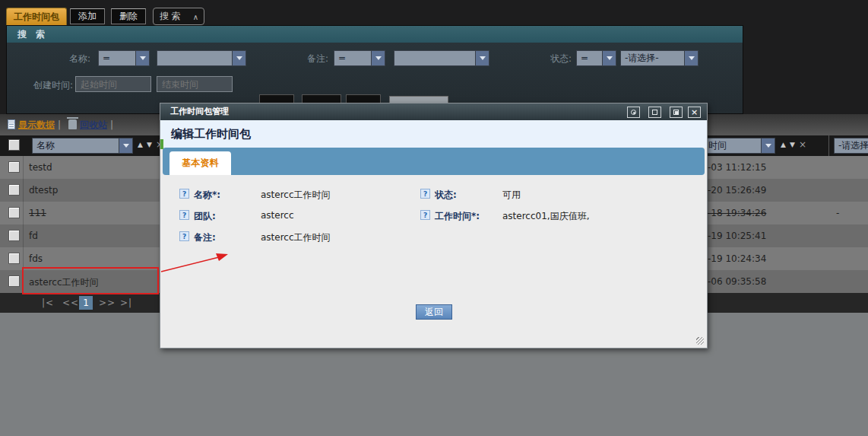 Image resolution: width=868 pixels, height=436 pixels. What do you see at coordinates (87, 17) in the screenshot?
I see `add-button: 添加` at bounding box center [87, 17].